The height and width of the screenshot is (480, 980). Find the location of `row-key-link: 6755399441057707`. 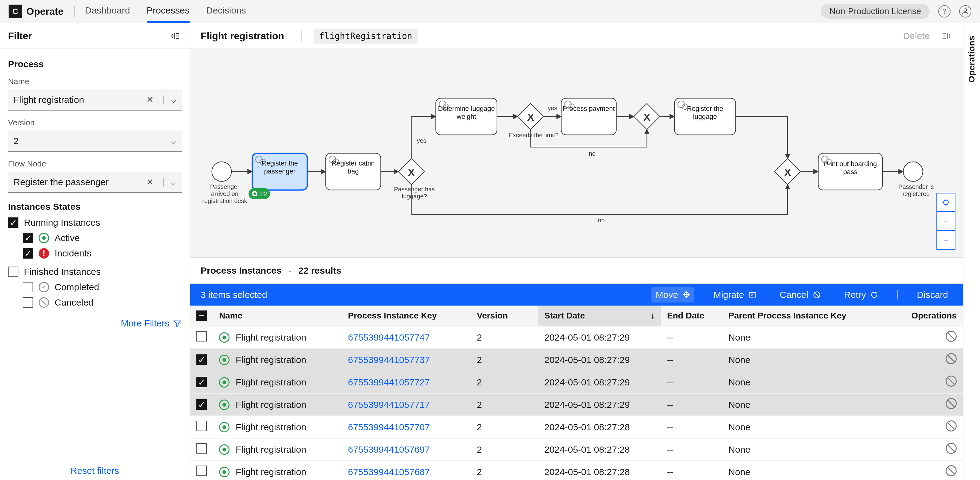

row-key-link: 6755399441057707 is located at coordinates (389, 427).